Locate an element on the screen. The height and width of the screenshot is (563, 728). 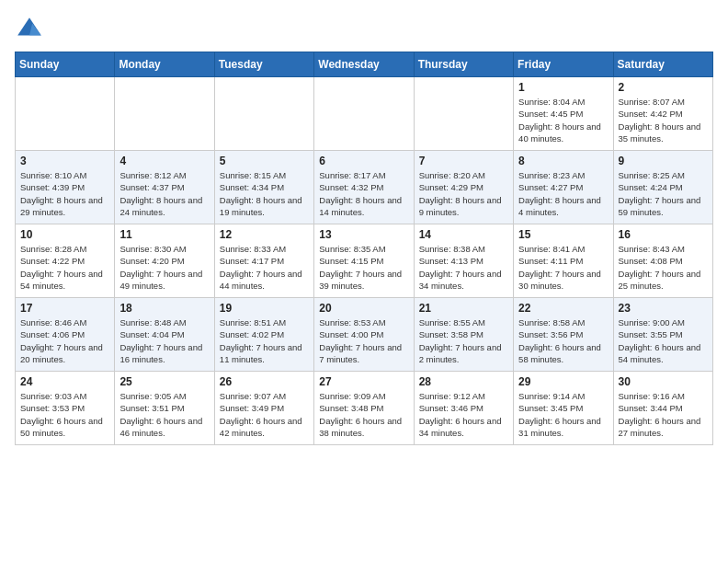
calendar-cell: 13Sunrise: 8:35 AM Sunset: 4:15 PM Dayli… is located at coordinates (364, 261).